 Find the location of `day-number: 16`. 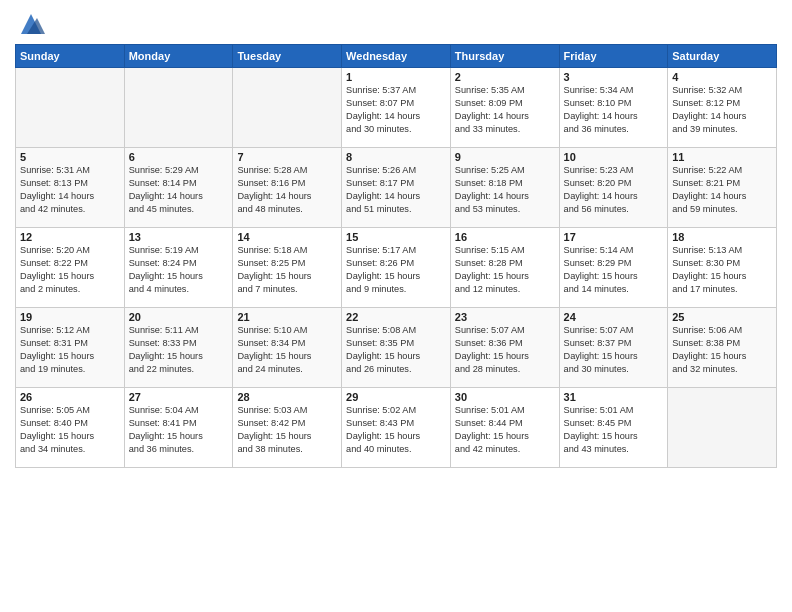

day-number: 16 is located at coordinates (505, 237).